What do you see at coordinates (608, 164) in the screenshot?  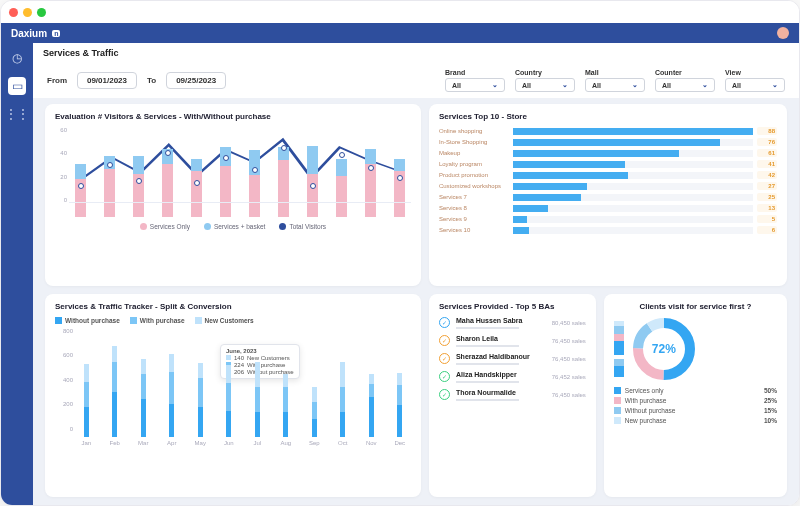 I see `hbar-row: Loyalty program41` at bounding box center [608, 164].